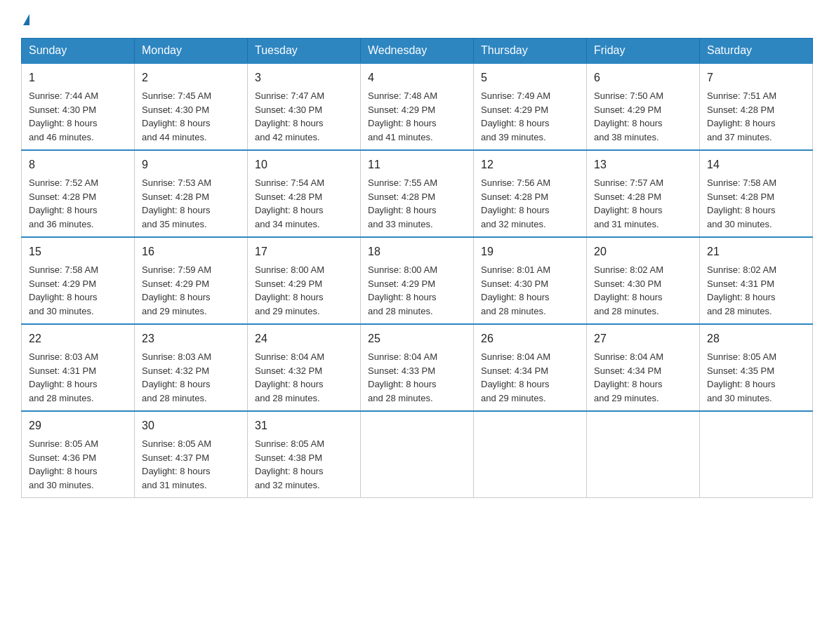  What do you see at coordinates (643, 203) in the screenshot?
I see `day-info: Sunrise: 7:57 AM Sunset: 4:28 PM Dayligh…` at bounding box center [643, 203].